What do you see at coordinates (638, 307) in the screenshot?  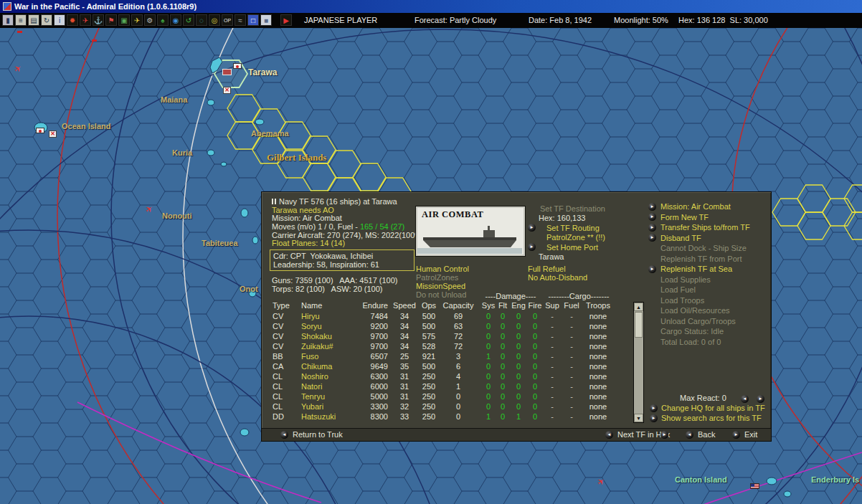 I see `scroll-up-icon: ▲` at bounding box center [638, 307].